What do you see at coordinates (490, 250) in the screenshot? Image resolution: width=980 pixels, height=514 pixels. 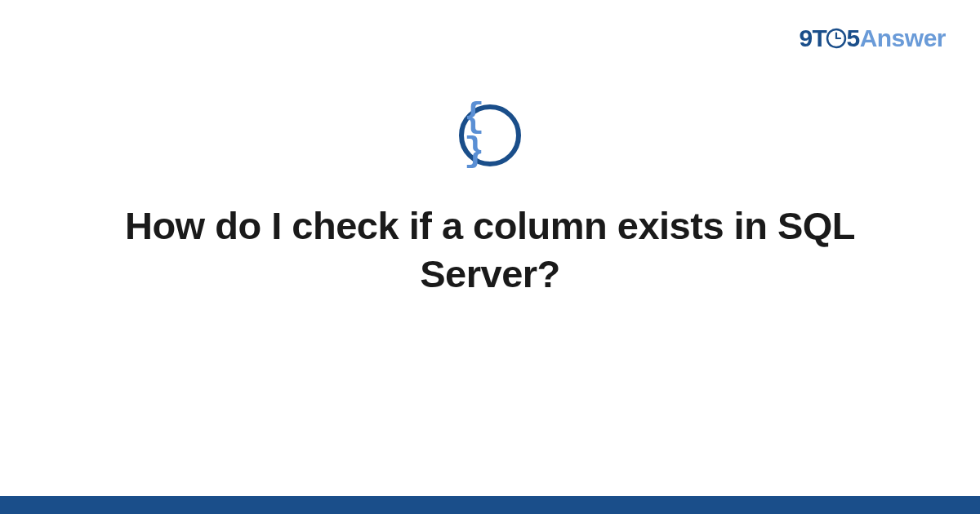 I see `question-title: How do I check if a column exists in SQL…` at bounding box center [490, 250].